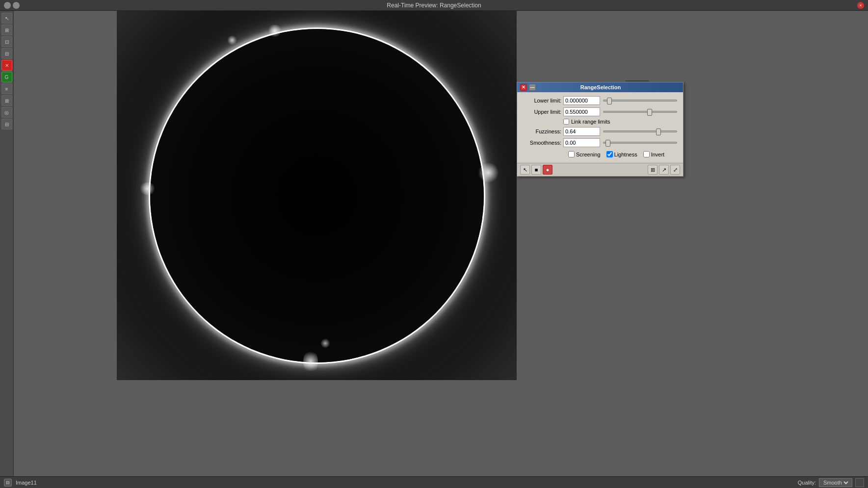 This screenshot has width=868, height=488. Describe the element at coordinates (275, 30) in the screenshot. I see `flare-top` at that location.